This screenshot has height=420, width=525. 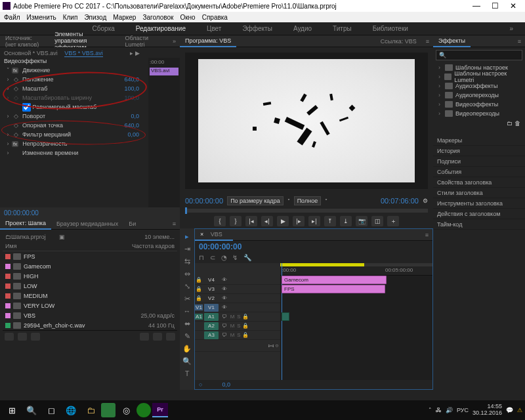 I want to click on effects-folder: ›Видеопереходы, so click(x=479, y=114).